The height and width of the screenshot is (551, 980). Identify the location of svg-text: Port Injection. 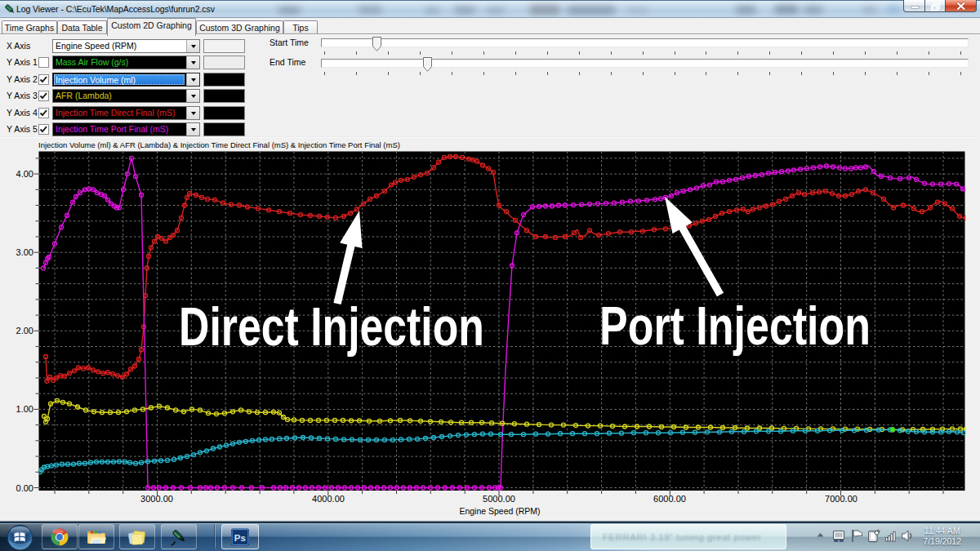
(735, 326).